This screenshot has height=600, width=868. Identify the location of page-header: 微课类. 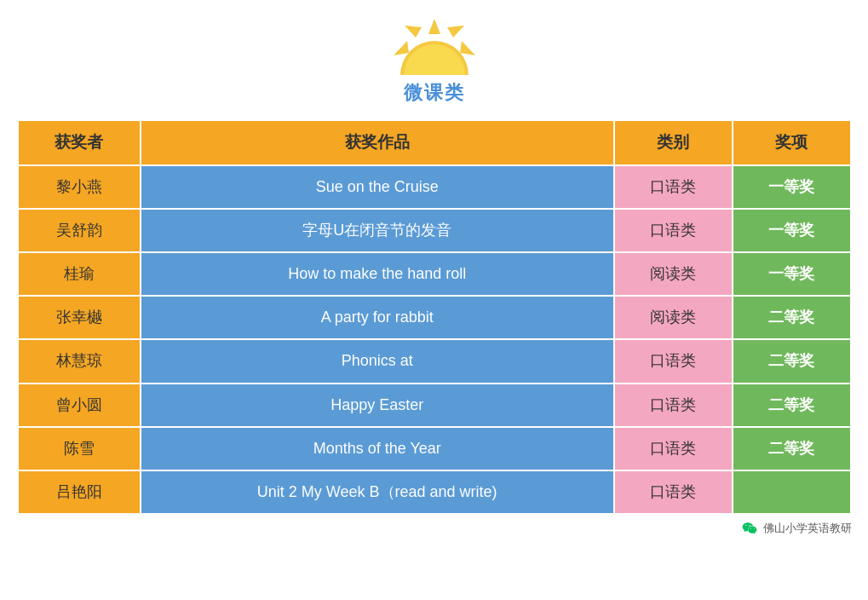
(434, 61).